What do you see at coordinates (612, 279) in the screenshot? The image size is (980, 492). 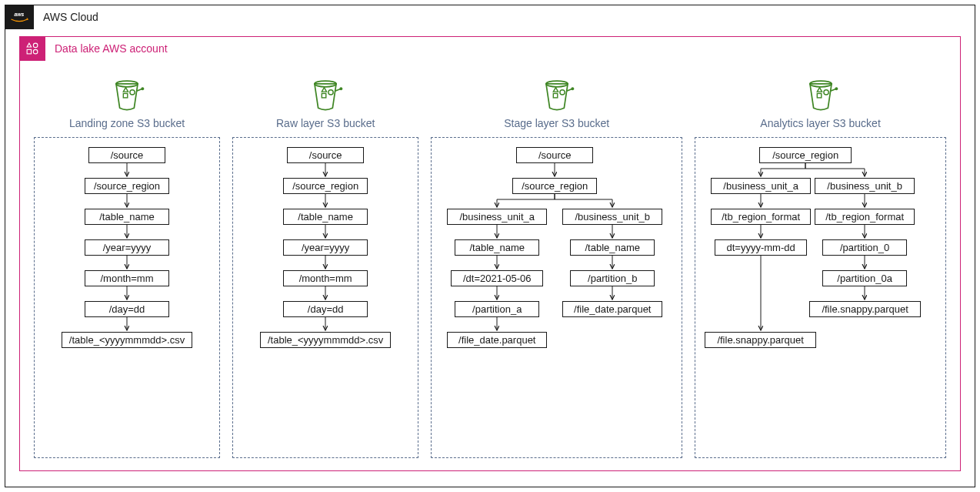 I see `path-node: /partition_b` at bounding box center [612, 279].